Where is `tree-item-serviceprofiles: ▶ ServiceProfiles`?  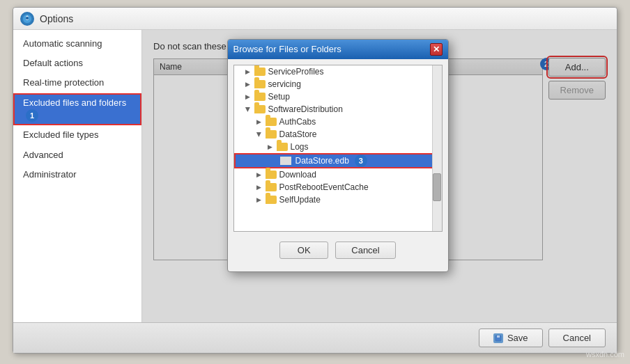 tree-item-serviceprofiles: ▶ ServiceProfiles is located at coordinates (338, 72).